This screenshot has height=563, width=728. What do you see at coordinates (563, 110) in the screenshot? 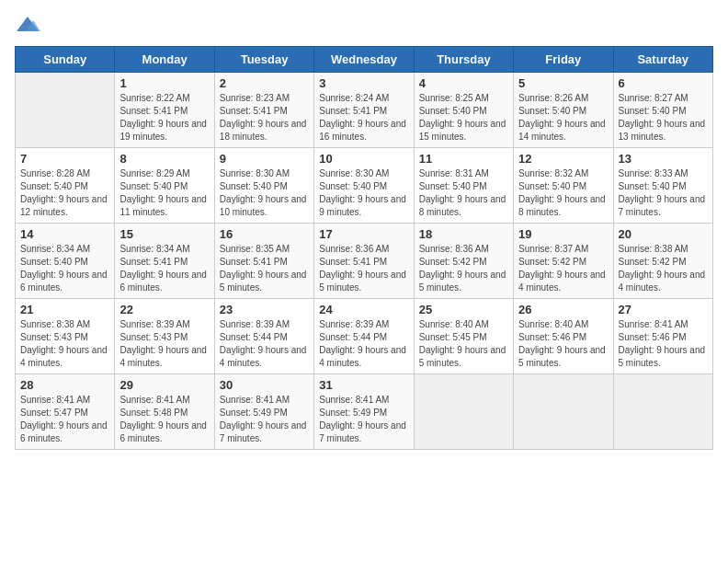
I see `calendar-cell: 5Sunrise: 8:26 AMSunset: 5:40 PMDaylight…` at bounding box center [563, 110].